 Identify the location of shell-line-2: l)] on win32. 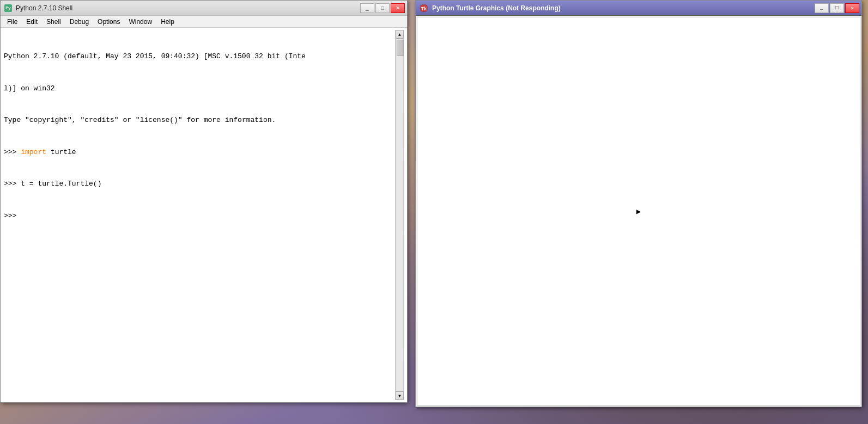
(199, 89).